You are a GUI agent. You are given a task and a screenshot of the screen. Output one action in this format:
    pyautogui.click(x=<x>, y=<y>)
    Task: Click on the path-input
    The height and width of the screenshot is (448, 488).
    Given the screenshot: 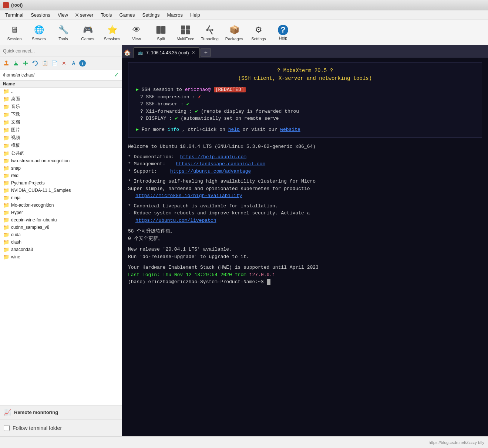 What is the action you would take?
    pyautogui.click(x=58, y=75)
    